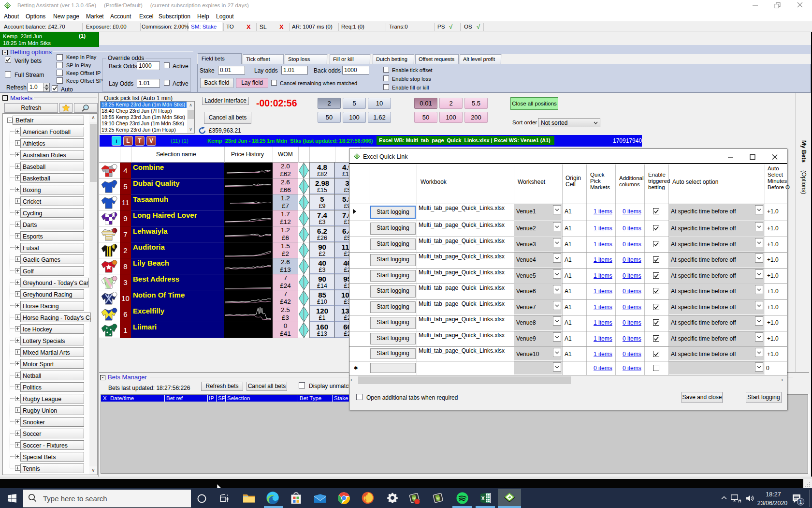 The height and width of the screenshot is (508, 812). What do you see at coordinates (800, 502) in the screenshot?
I see `svg-text: 1` at bounding box center [800, 502].